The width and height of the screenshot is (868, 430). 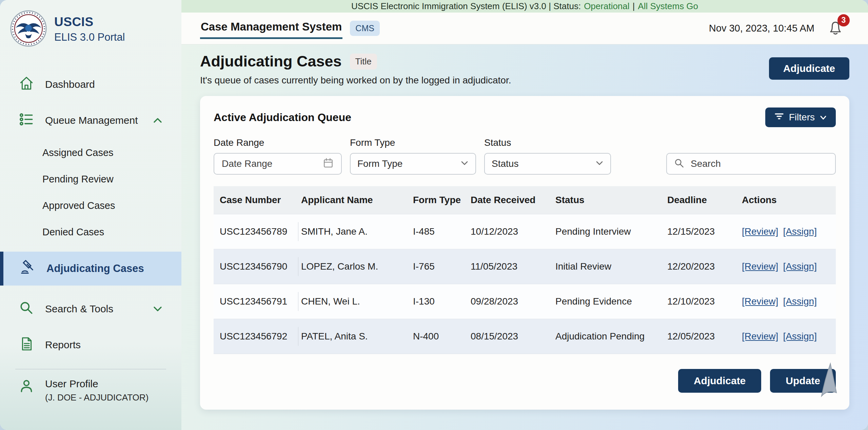 What do you see at coordinates (79, 309) in the screenshot?
I see `sidebar-item-label: Search & Tools` at bounding box center [79, 309].